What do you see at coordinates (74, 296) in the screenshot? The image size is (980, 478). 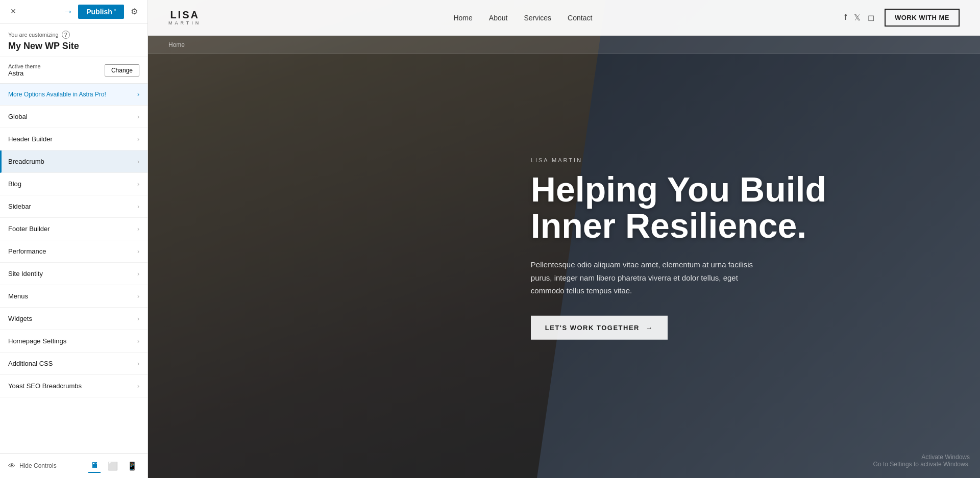 I see `sidebar-item-menus: Menus›` at bounding box center [74, 296].